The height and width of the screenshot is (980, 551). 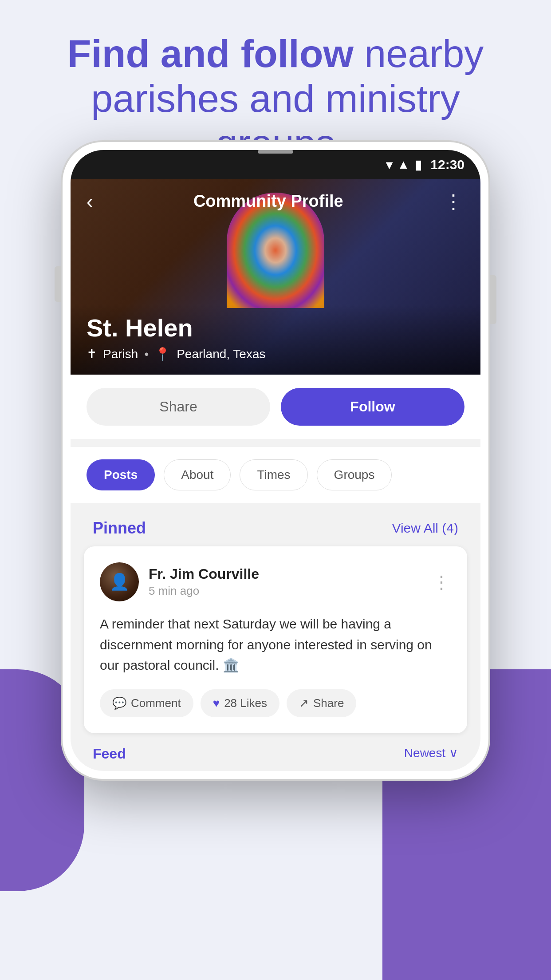 I want to click on tabs-section: Posts About Times Groups, so click(x=276, y=475).